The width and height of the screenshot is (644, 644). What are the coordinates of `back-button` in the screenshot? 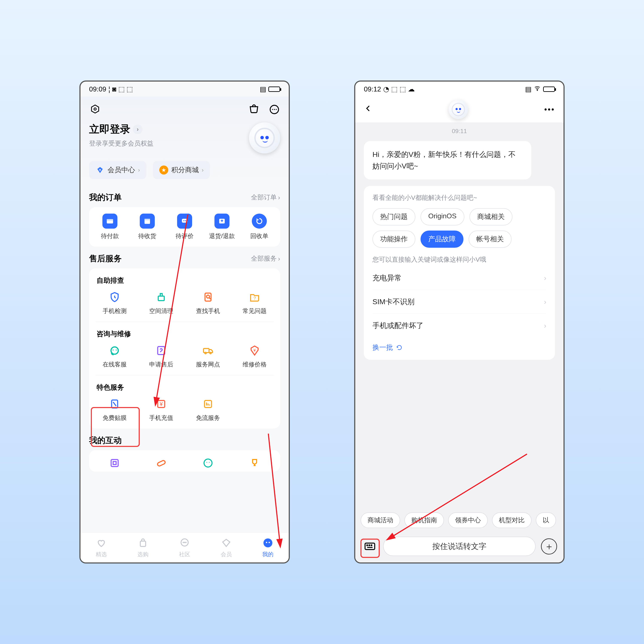 It's located at (368, 109).